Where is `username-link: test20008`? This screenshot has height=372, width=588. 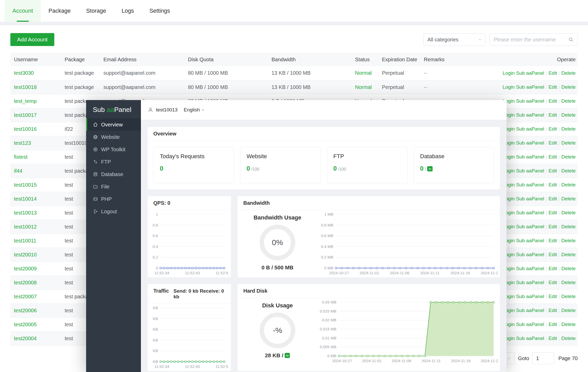
username-link: test20008 is located at coordinates (25, 283).